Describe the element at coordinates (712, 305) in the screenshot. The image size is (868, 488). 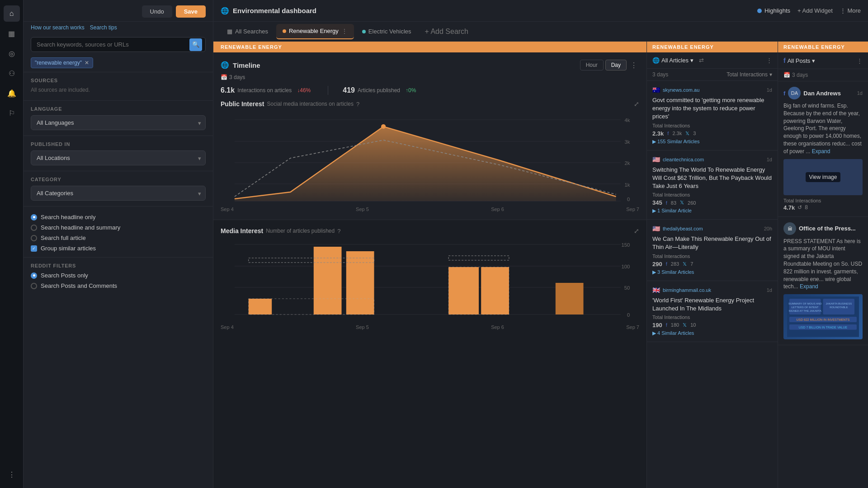
I see `article-title-4: 'World First' Renewable Energy Project L…` at that location.